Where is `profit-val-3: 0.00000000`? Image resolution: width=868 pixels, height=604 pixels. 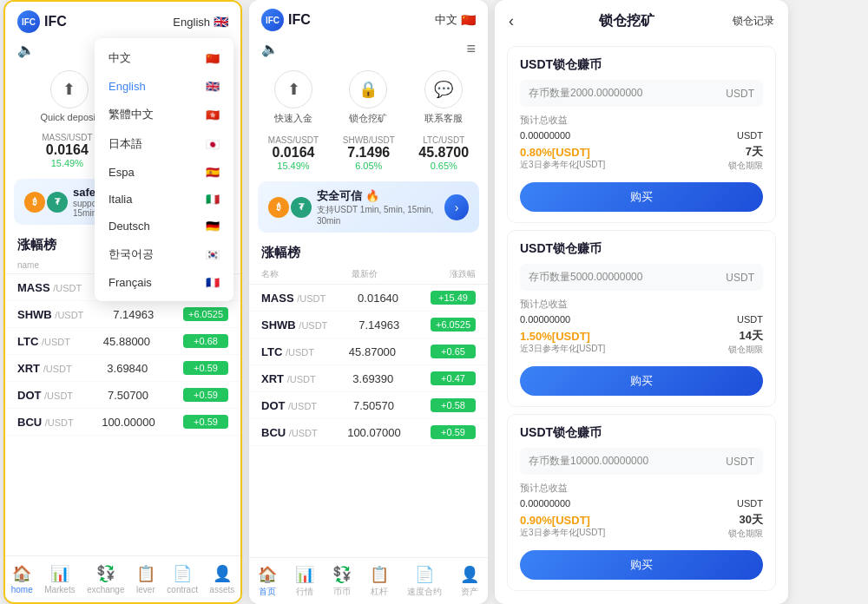 profit-val-3: 0.00000000 is located at coordinates (545, 503).